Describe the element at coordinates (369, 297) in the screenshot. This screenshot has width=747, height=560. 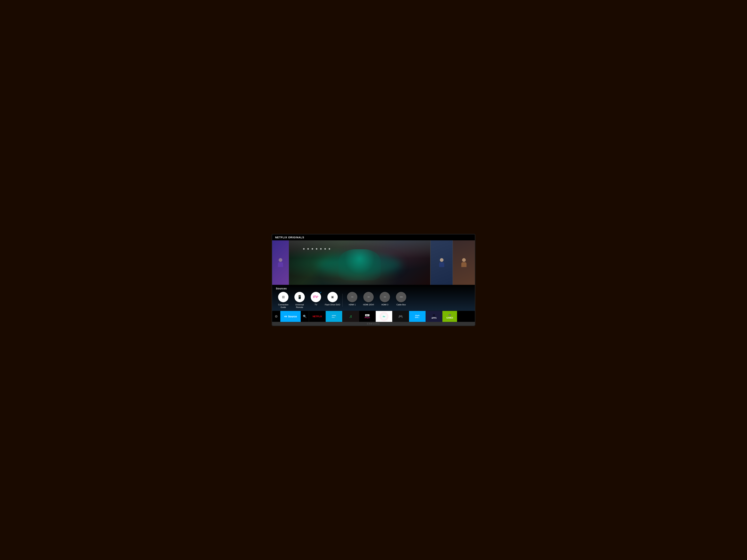
I see `source-circle-hdmi2: ━━` at that location.